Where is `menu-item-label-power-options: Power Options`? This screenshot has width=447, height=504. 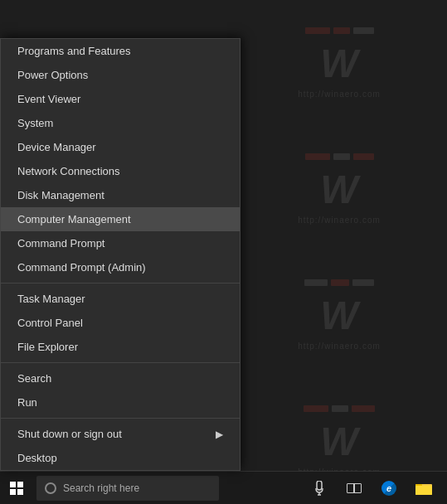
menu-item-label-power-options: Power Options is located at coordinates (53, 75).